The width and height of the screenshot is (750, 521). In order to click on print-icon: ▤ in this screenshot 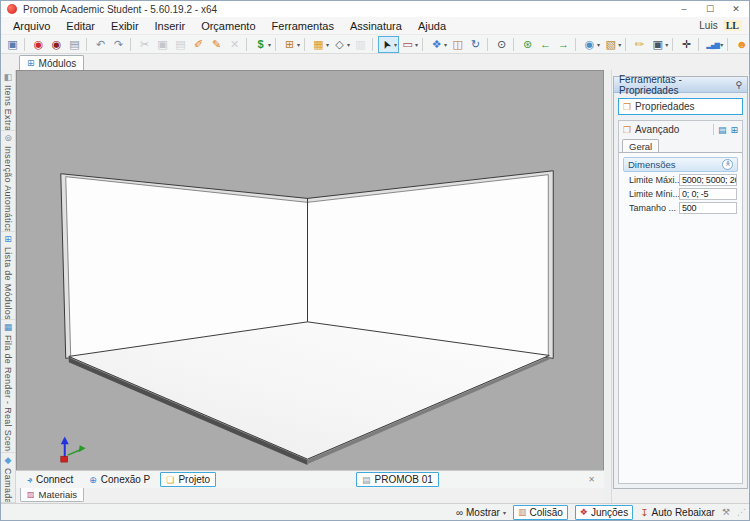, I will do `click(75, 44)`.